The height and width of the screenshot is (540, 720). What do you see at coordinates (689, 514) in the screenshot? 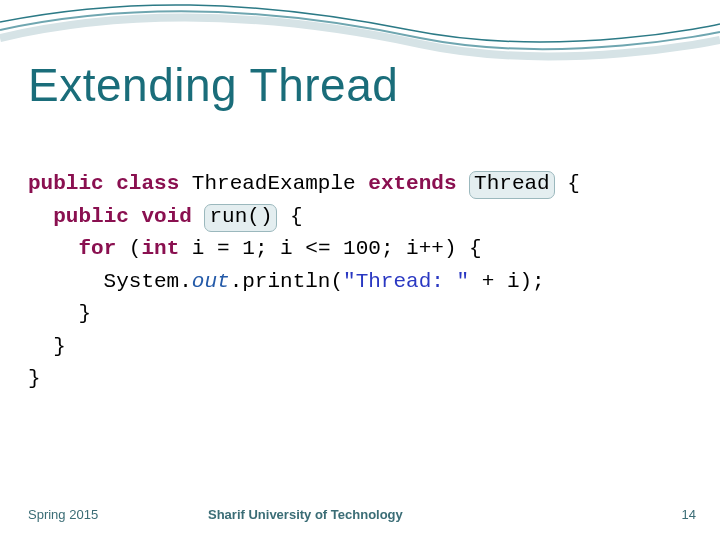
I see `footer-page-number: 14` at bounding box center [689, 514].